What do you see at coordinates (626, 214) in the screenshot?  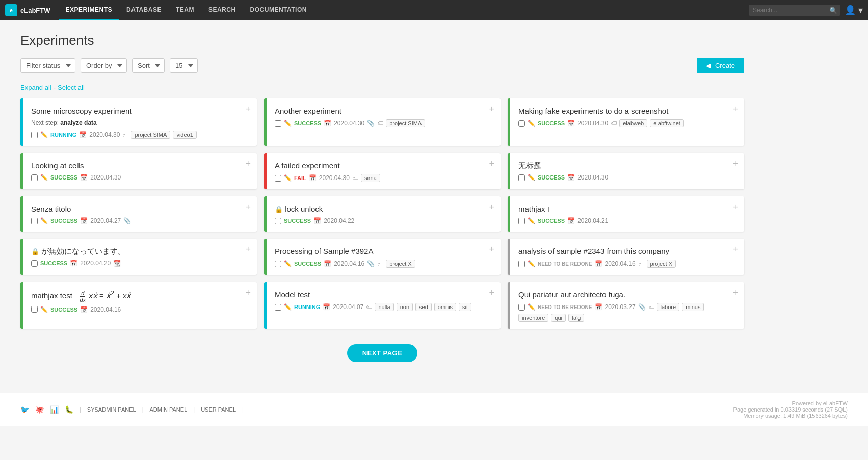 I see `experiment-card-8: + mathjax I ✏️ SUCCESS 📅 2020.04.21` at bounding box center [626, 214].